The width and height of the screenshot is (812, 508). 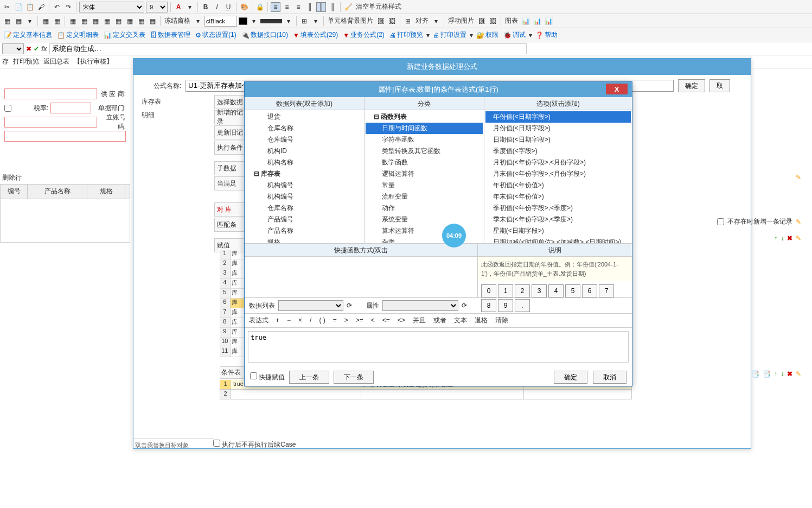 I want to click on expression-input, so click(x=438, y=347).